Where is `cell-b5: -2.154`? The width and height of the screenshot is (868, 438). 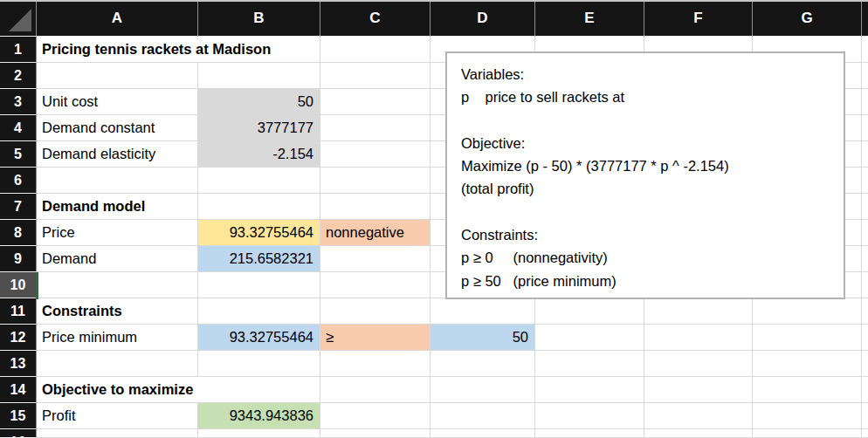 cell-b5: -2.154 is located at coordinates (259, 154).